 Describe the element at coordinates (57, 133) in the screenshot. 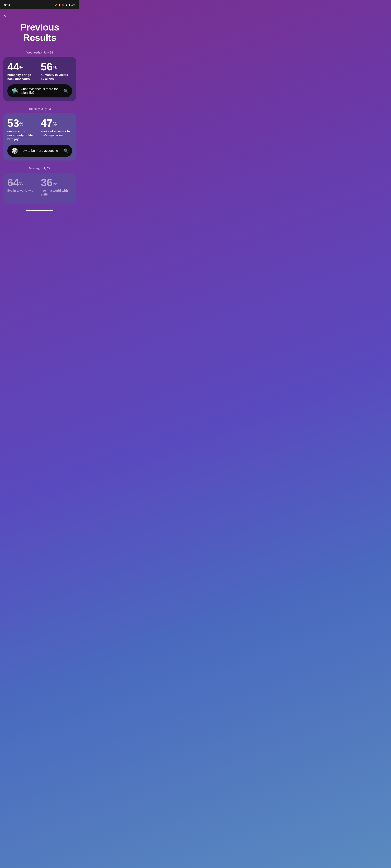

I see `stat-label-1-2: seek out answers to life's mysteries` at that location.